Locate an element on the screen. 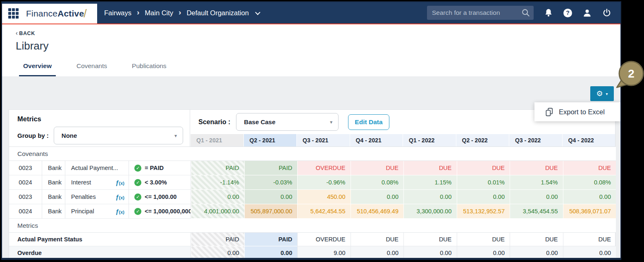 The height and width of the screenshot is (262, 644). search-box is located at coordinates (480, 13).